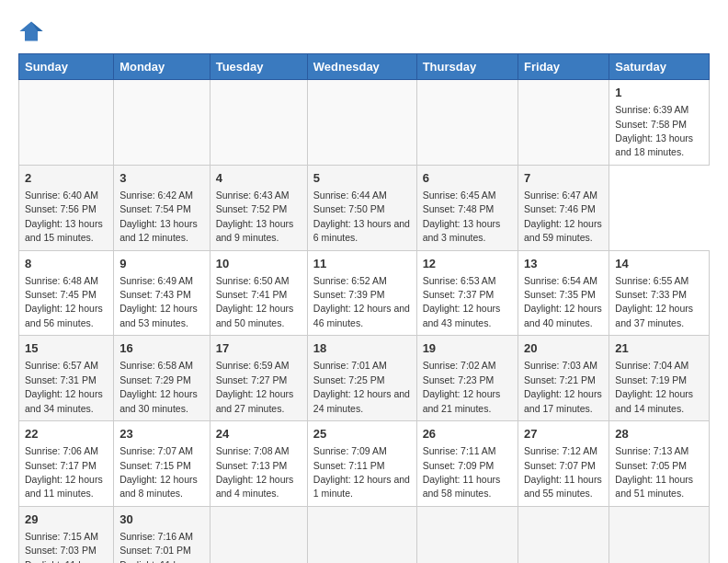 This screenshot has height=563, width=728. What do you see at coordinates (364, 464) in the screenshot?
I see `calendar-week-row: 22Sunrise: 7:06 AMSunset: 7:17 PMDayligh…` at bounding box center [364, 464].